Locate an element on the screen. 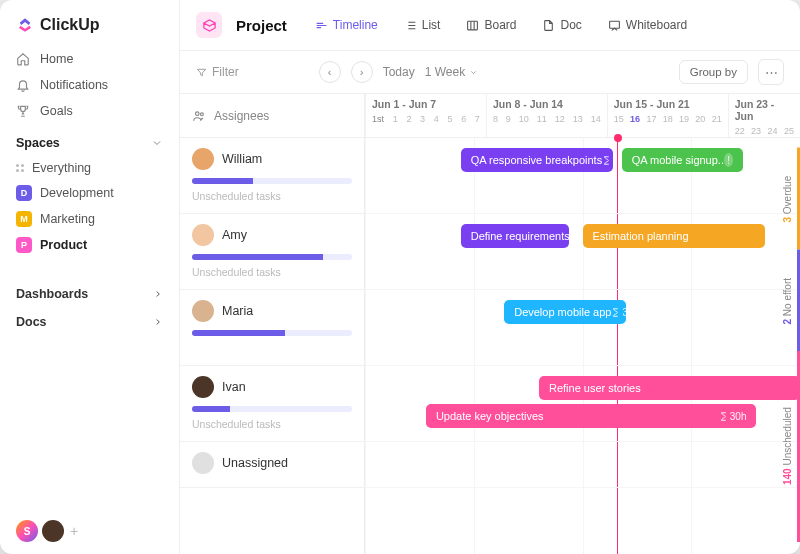 The image size is (800, 554). space-chip-icon: M is located at coordinates (24, 219).